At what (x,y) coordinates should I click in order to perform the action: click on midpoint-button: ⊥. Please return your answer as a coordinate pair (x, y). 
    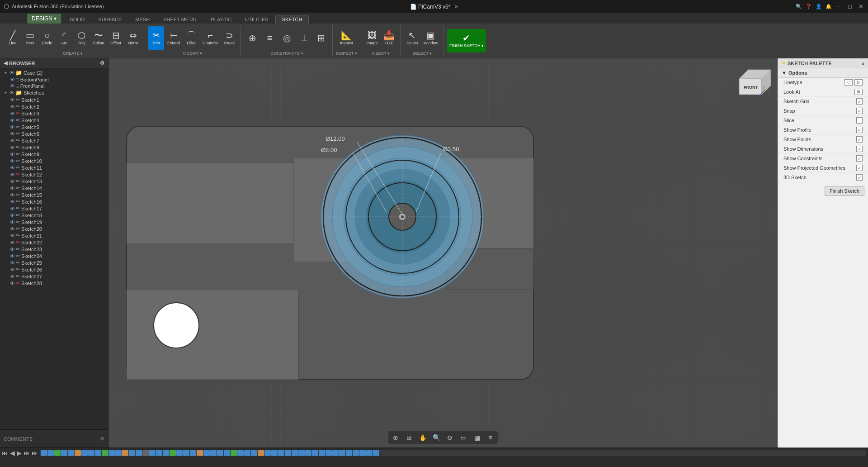
    Looking at the image, I should click on (304, 38).